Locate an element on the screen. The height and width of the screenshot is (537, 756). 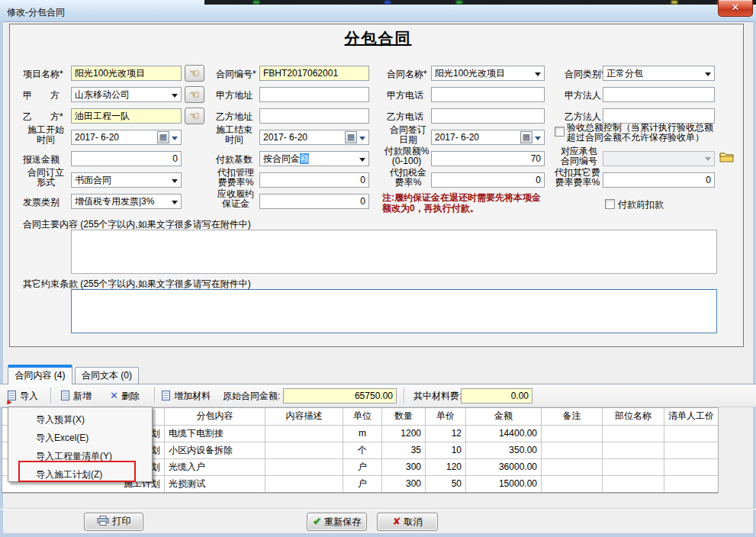
party-a-picker-button: ☜ is located at coordinates (195, 95).